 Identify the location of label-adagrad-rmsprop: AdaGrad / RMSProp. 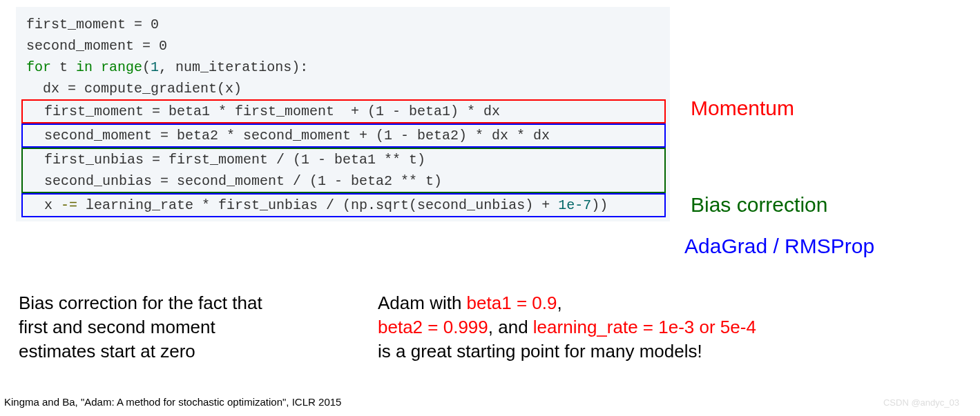
(779, 246).